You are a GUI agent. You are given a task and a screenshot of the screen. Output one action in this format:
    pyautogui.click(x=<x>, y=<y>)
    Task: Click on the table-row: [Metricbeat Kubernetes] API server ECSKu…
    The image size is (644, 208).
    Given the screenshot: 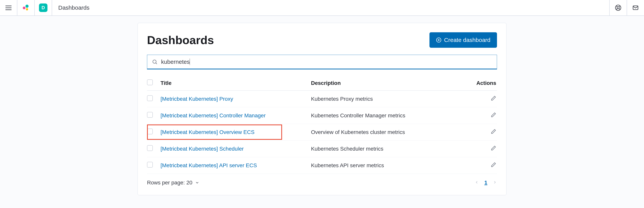 What is the action you would take?
    pyautogui.click(x=322, y=165)
    